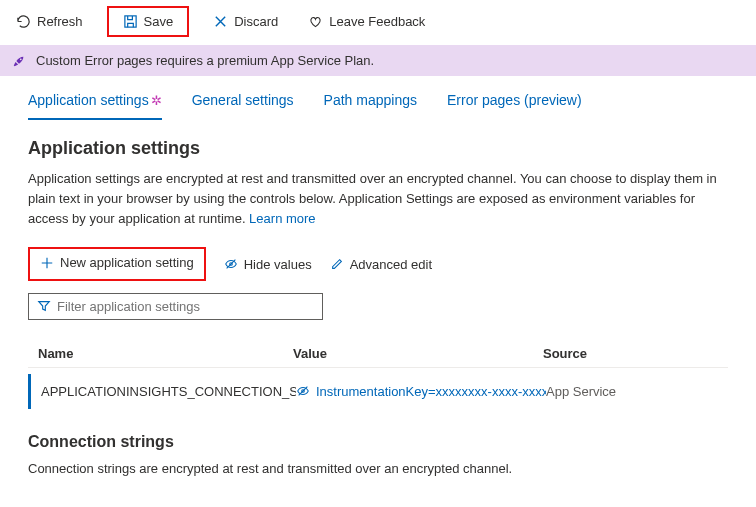 This screenshot has height=507, width=756. Describe the element at coordinates (282, 218) in the screenshot. I see `learn-more-link: Learn more` at that location.